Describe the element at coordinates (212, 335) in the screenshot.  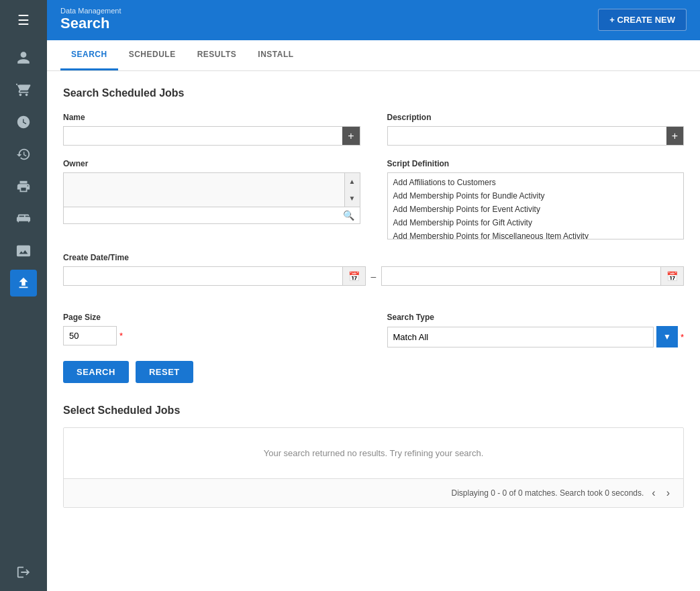
I see `page-size-input-wrap: *` at that location.